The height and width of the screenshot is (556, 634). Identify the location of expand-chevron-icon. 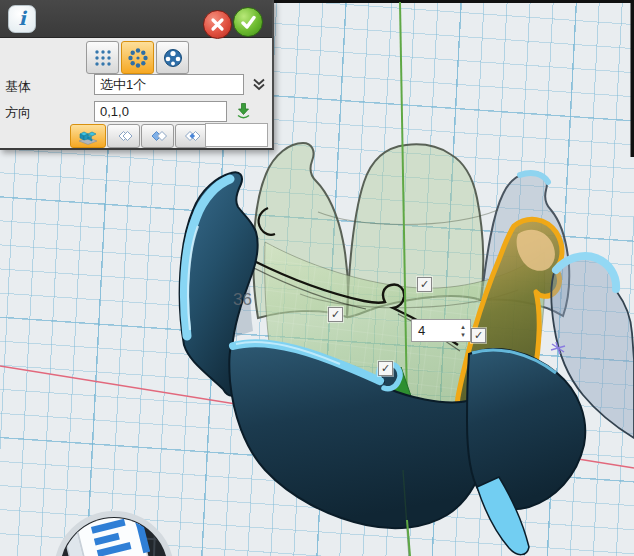
(259, 86).